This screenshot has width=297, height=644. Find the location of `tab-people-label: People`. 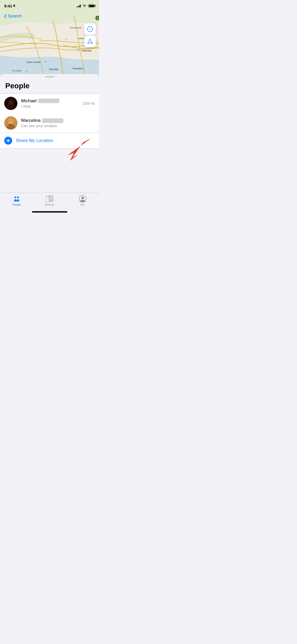

tab-people-label: People is located at coordinates (16, 205).